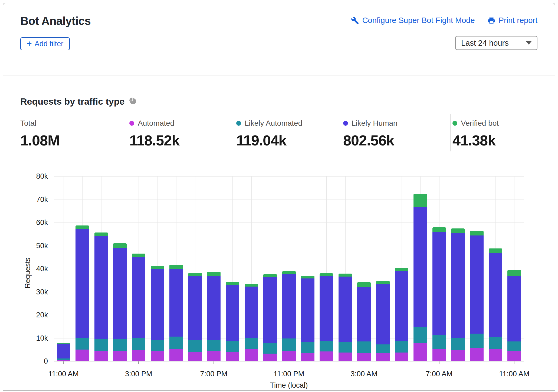  What do you see at coordinates (439, 374) in the screenshot?
I see `x-tick-label: 7:00 AM` at bounding box center [439, 374].